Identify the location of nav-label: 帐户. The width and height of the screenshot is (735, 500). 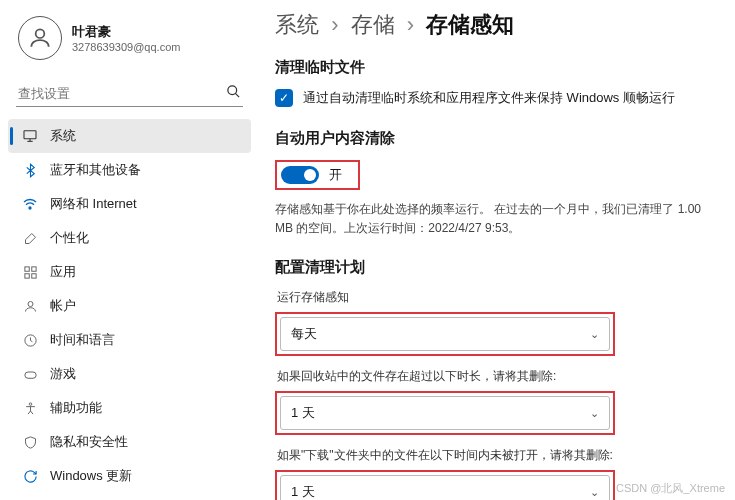
(63, 306).